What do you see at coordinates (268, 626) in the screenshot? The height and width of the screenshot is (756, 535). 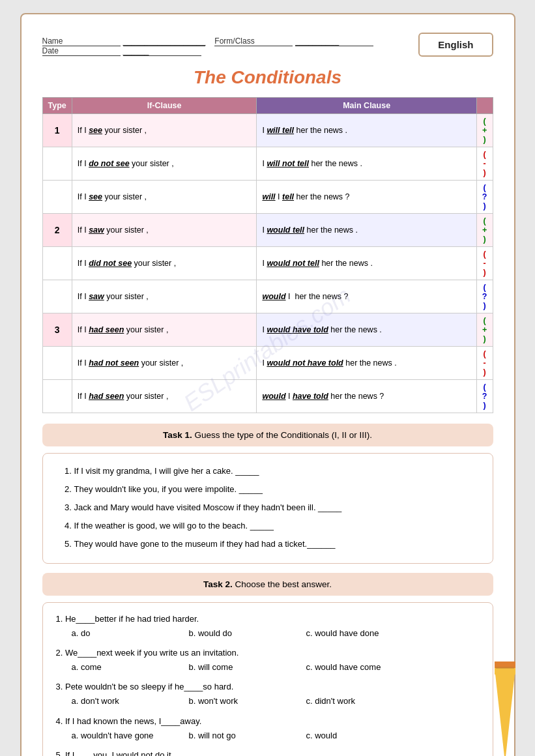 I see `task2-question: 1. He____better if he had tried harder.a…` at bounding box center [268, 626].